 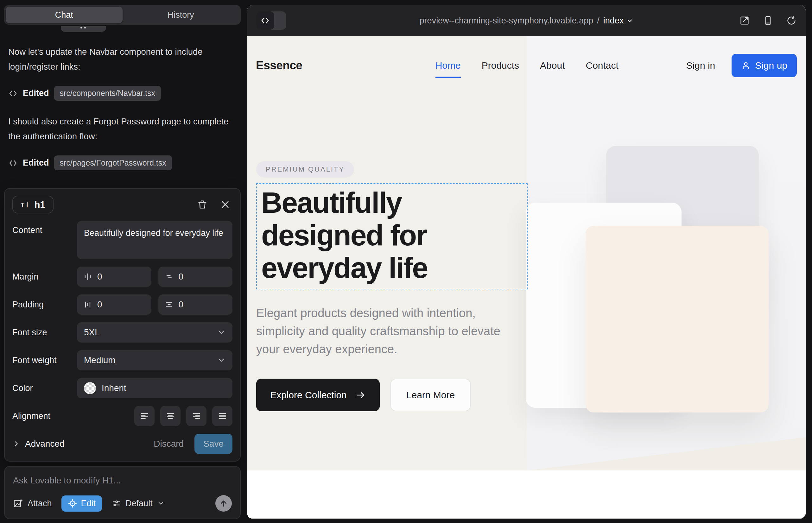 What do you see at coordinates (122, 503) in the screenshot?
I see `composer-toolbar: Attach Edit Default` at bounding box center [122, 503].